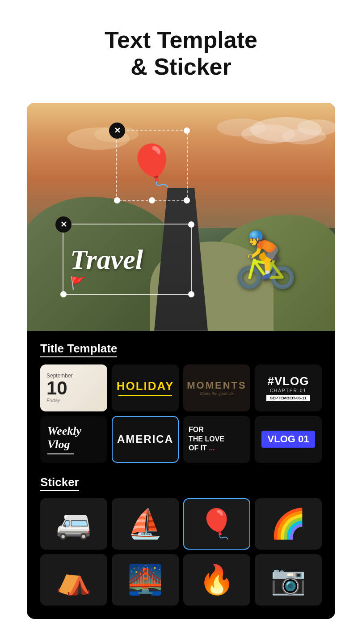 This screenshot has height=644, width=362. Describe the element at coordinates (106, 259) in the screenshot. I see `travel-text-content: Travel` at that location.